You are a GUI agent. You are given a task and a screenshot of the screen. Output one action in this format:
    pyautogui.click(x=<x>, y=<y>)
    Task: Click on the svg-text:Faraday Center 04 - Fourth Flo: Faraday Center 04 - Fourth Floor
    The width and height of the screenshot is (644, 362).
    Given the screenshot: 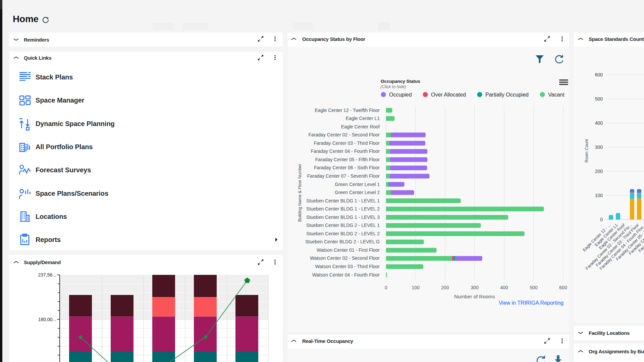 What is the action you would take?
    pyautogui.click(x=345, y=151)
    